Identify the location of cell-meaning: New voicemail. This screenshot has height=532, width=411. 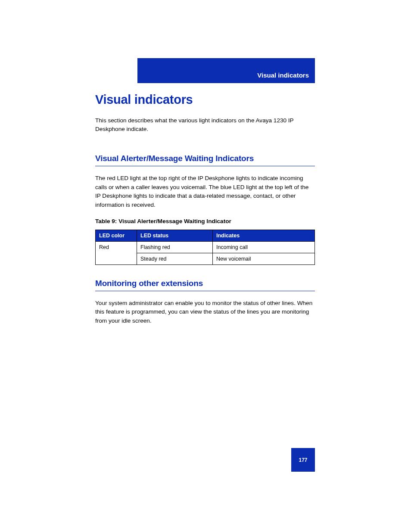
(264, 258).